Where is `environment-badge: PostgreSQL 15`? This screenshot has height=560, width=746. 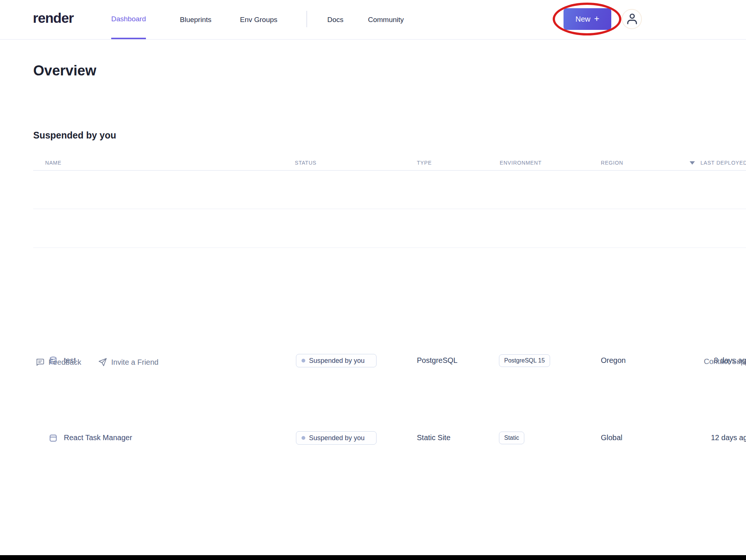 environment-badge: PostgreSQL 15 is located at coordinates (525, 361).